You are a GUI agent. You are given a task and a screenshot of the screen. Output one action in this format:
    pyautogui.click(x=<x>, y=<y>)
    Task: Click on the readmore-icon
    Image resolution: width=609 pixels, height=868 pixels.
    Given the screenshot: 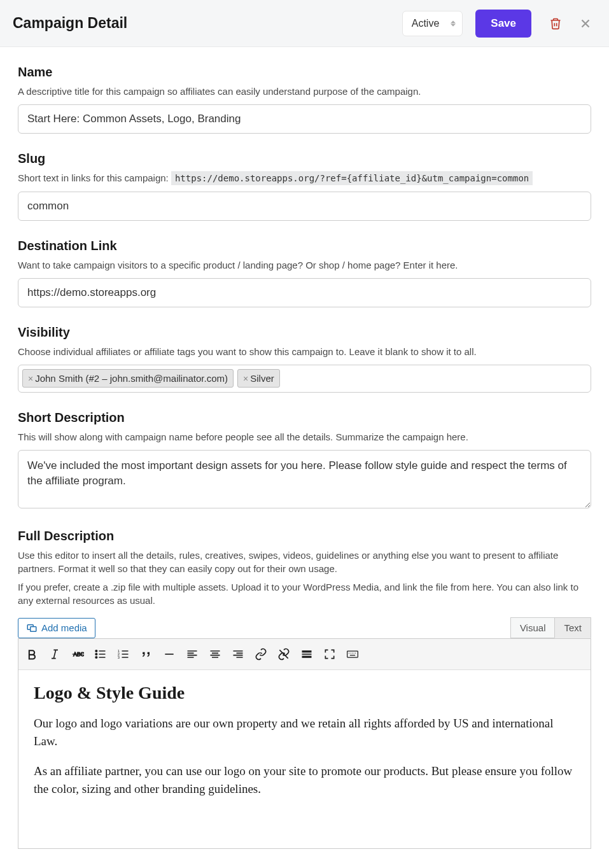 What is the action you would take?
    pyautogui.click(x=307, y=654)
    